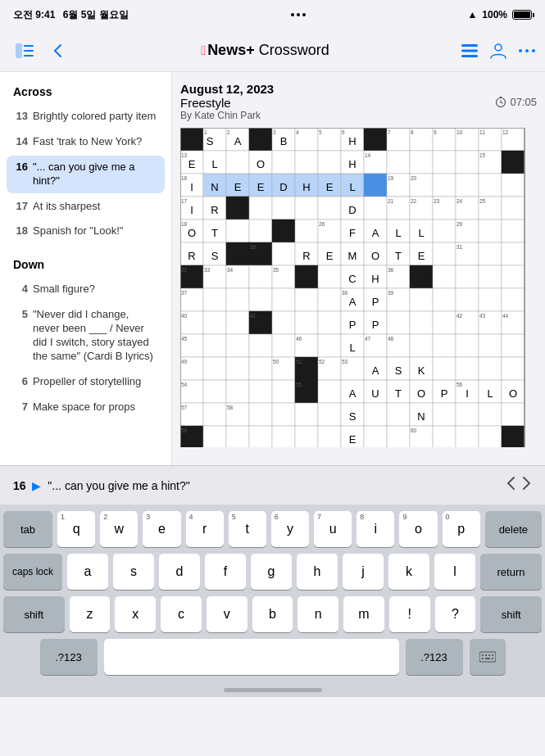  Describe the element at coordinates (184, 316) in the screenshot. I see `svg-text: 40` at that location.